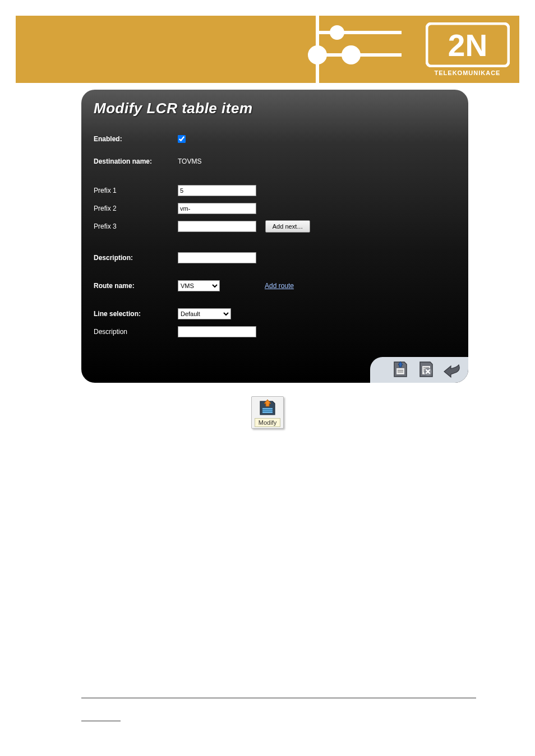 The image size is (535, 756). Describe the element at coordinates (190, 161) in the screenshot. I see `destination-value: TOVMS` at that location.